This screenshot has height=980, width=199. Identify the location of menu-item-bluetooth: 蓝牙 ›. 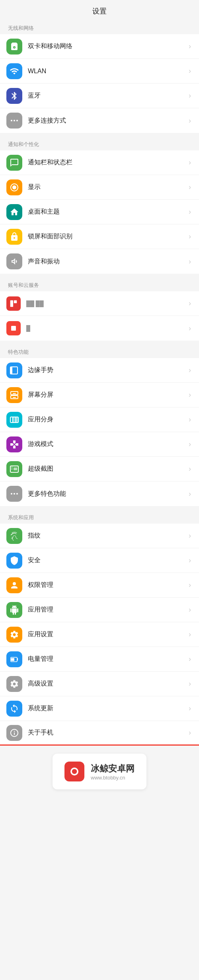
(100, 96).